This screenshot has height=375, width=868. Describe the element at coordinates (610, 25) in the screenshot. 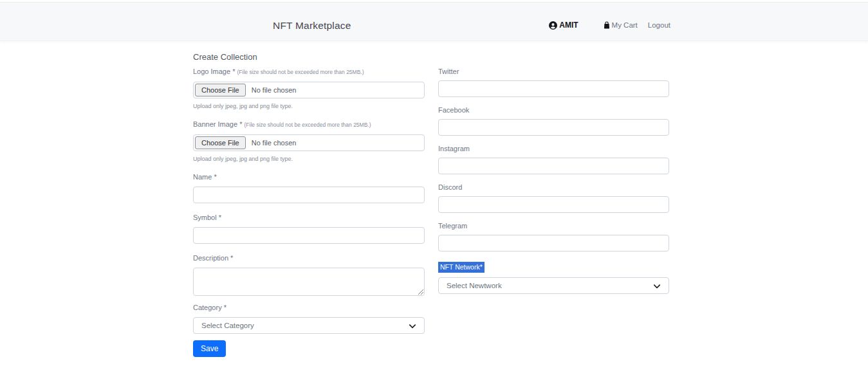

I see `header-nav: AMIT My Cart Logout` at that location.